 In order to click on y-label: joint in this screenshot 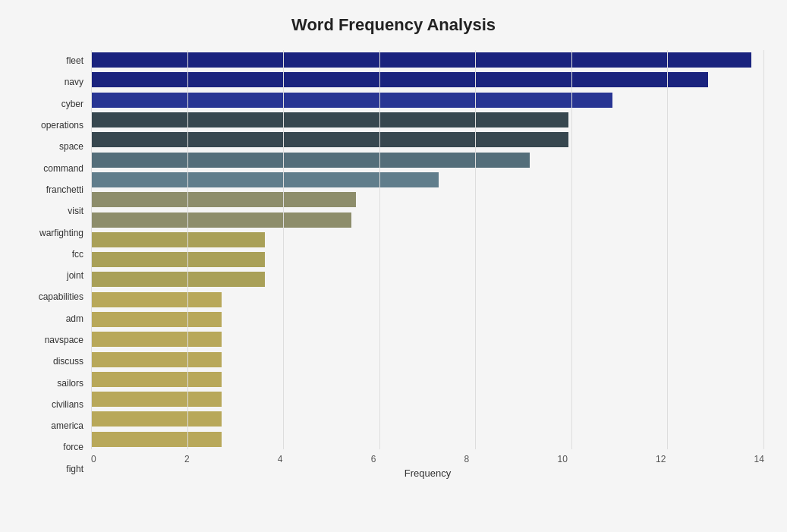, I will do `click(53, 275)`.